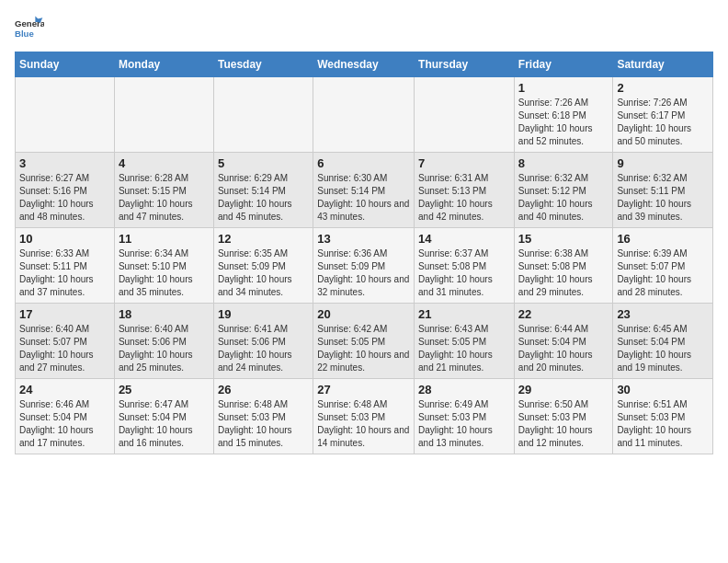 The image size is (728, 563). Describe the element at coordinates (663, 424) in the screenshot. I see `day-info: Sunrise: 6:51 AM Sunset: 5:03 PM Dayligh…` at that location.